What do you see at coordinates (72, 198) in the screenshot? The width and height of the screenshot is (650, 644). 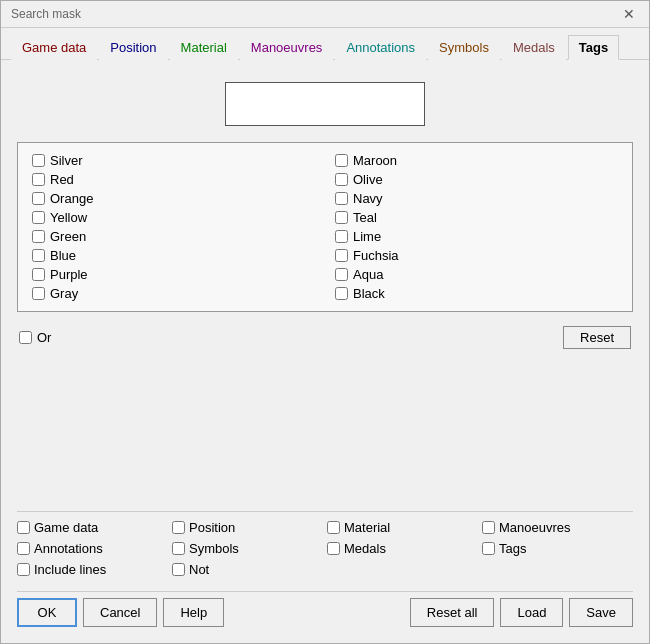 I see `color-label-orange: Orange` at bounding box center [72, 198].